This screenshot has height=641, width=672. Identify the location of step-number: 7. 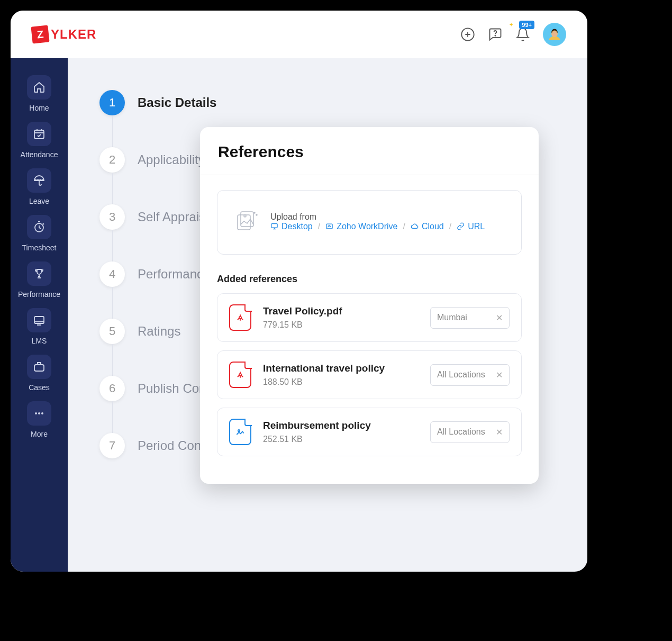
(112, 446).